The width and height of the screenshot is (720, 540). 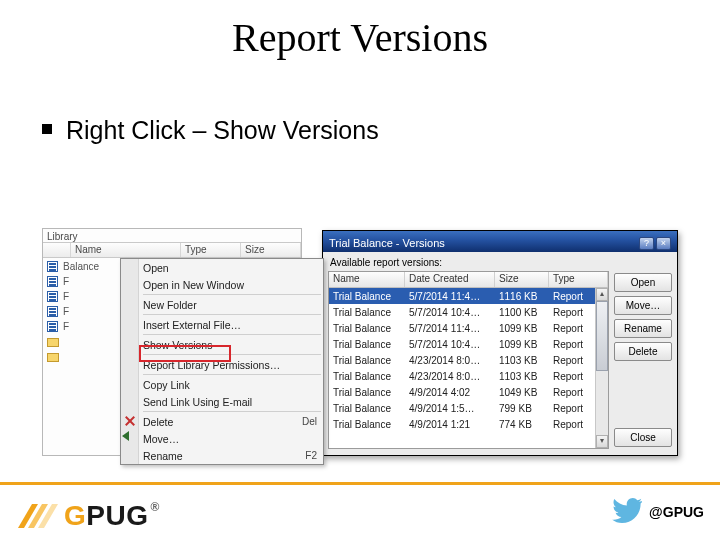 What do you see at coordinates (578, 280) in the screenshot?
I see `col-type: Type` at bounding box center [578, 280].